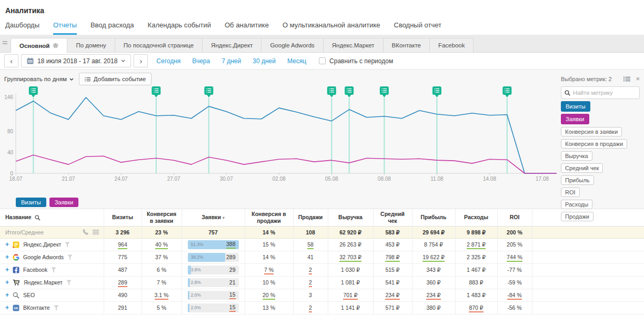 Image resolution: width=644 pixels, height=324 pixels. Describe the element at coordinates (141, 61) in the screenshot. I see `next-period-button: ›` at that location.